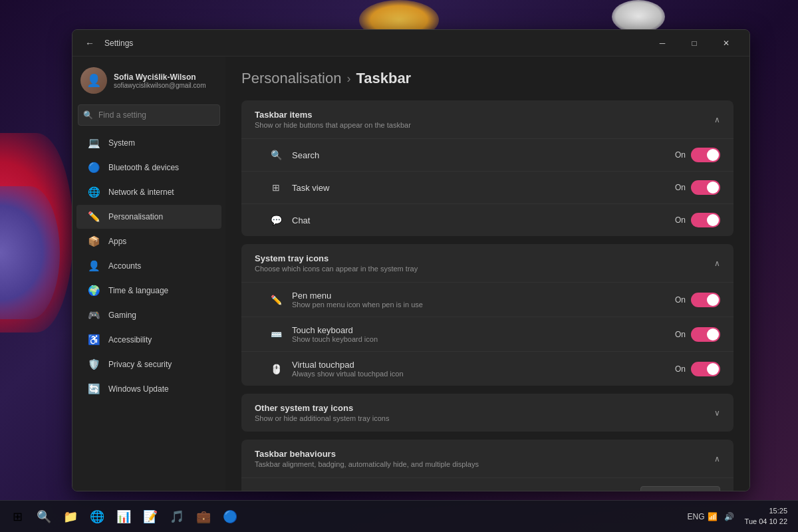 This screenshot has width=798, height=532. Describe the element at coordinates (662, 43) in the screenshot. I see `minimize-button: ─` at that location.